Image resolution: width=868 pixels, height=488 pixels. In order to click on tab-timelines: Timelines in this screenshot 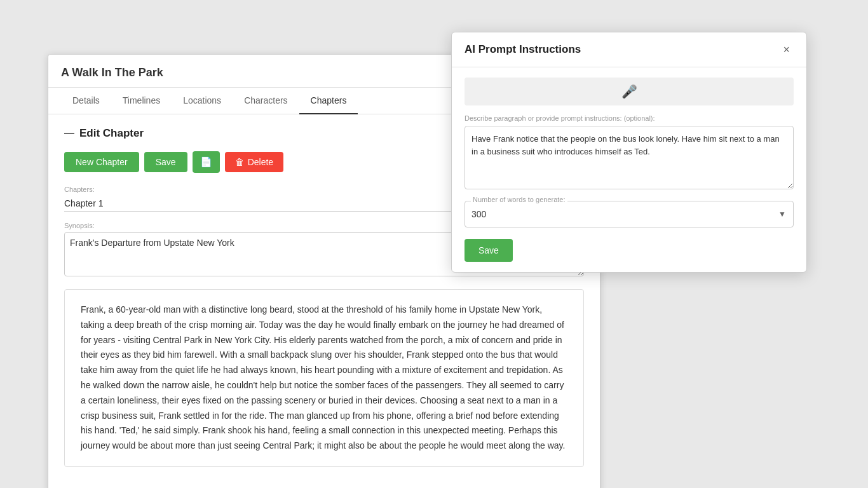, I will do `click(141, 101)`.